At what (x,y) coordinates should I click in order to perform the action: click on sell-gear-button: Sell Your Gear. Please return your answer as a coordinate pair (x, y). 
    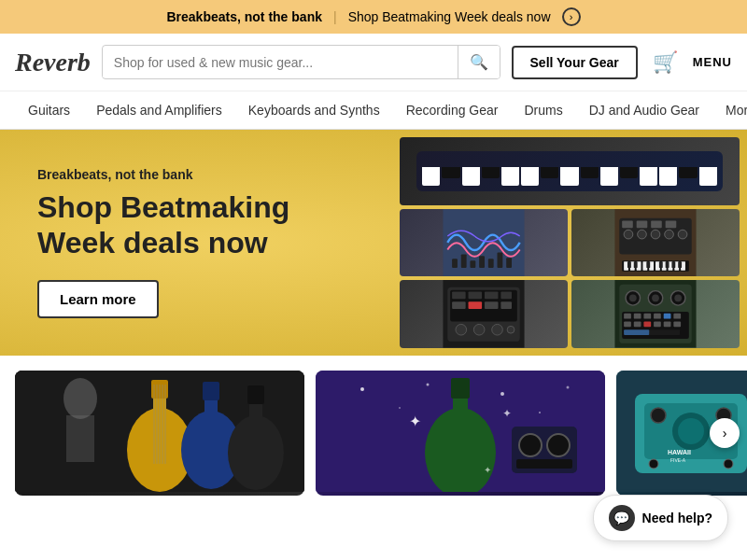
    Looking at the image, I should click on (575, 63).